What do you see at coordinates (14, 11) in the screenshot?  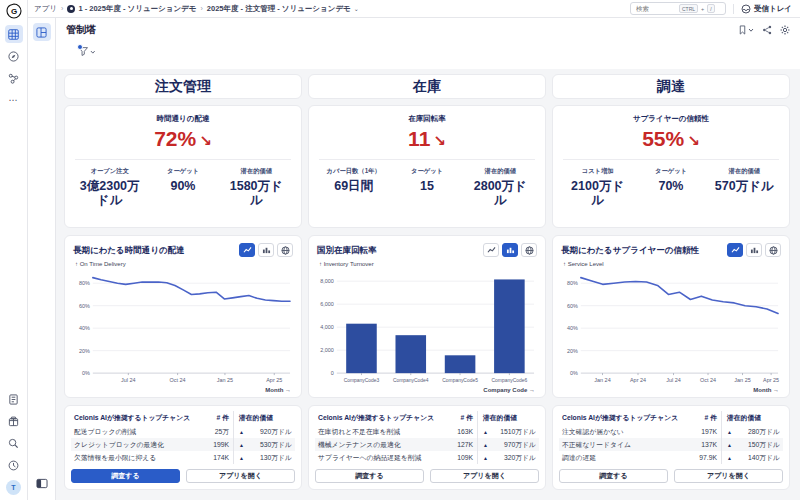 I see `celonis-logo-icon: G` at bounding box center [14, 11].